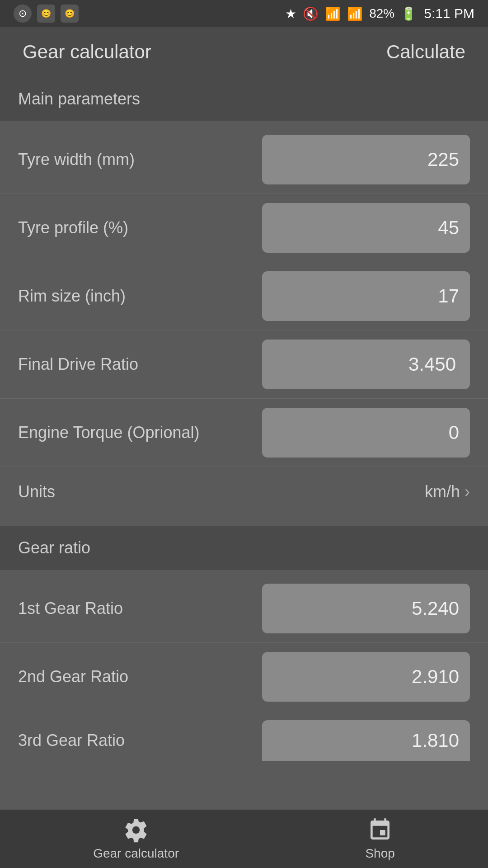 Image resolution: width=488 pixels, height=868 pixels. Describe the element at coordinates (244, 839) in the screenshot. I see `bottom-tab-bar: Gear calculator Shop` at that location.